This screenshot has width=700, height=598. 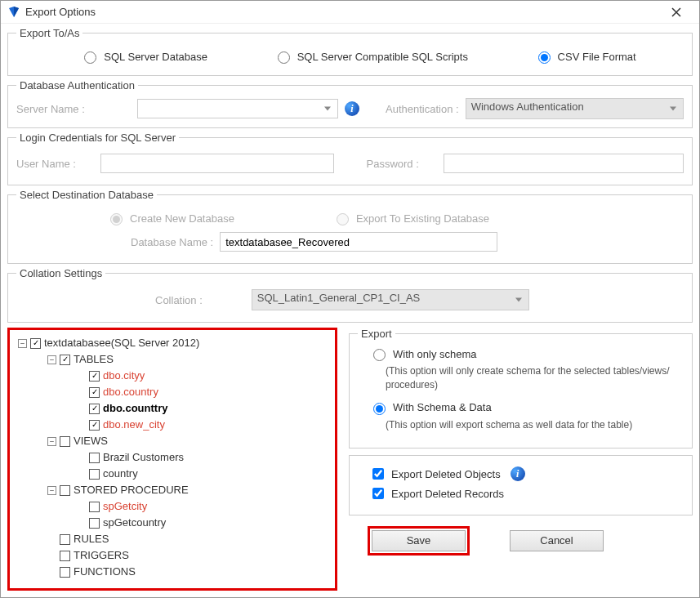 I want to click on check-export-deleted-records, so click(x=378, y=493).